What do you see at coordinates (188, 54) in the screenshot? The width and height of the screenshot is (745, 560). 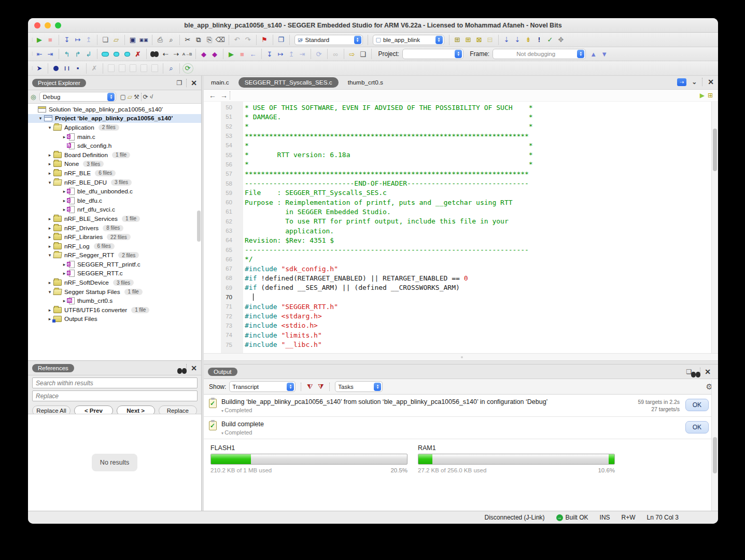 I see `replace-icon` at bounding box center [188, 54].